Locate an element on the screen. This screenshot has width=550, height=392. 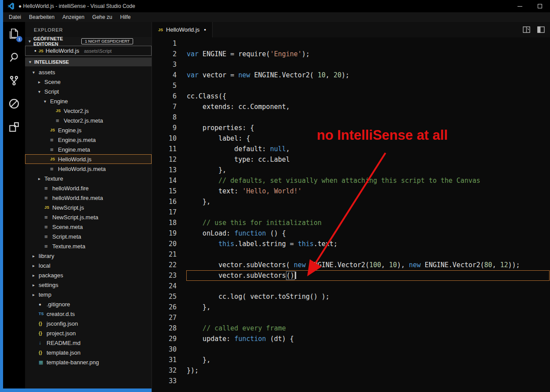
split-editor-icon is located at coordinates (526, 30).